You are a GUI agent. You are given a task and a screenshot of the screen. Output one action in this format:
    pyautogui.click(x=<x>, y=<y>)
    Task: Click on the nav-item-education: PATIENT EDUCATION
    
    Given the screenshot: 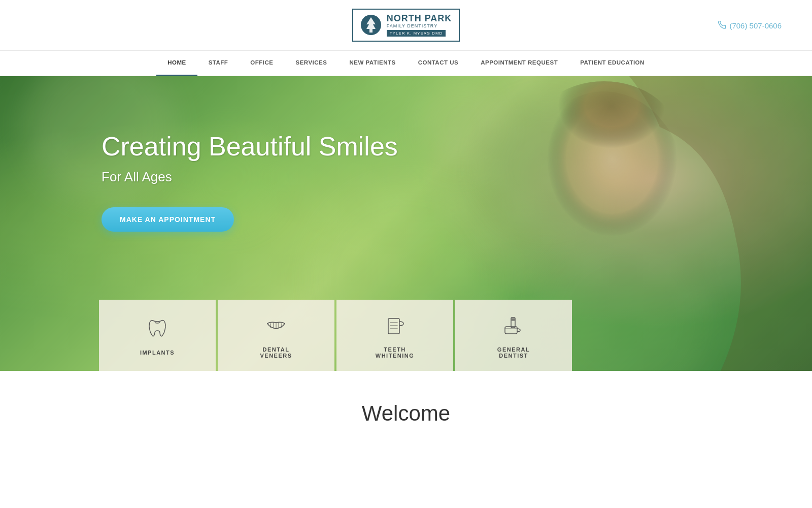 What is the action you would take?
    pyautogui.click(x=612, y=64)
    